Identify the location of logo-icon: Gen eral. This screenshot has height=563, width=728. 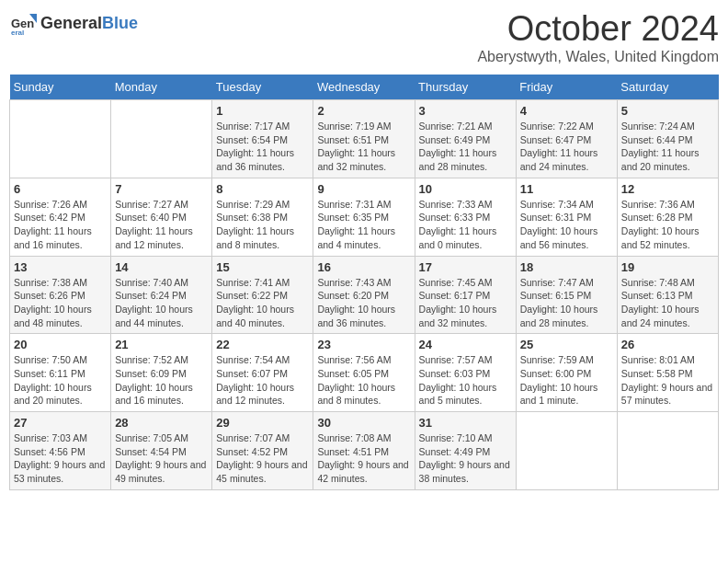
(23, 23).